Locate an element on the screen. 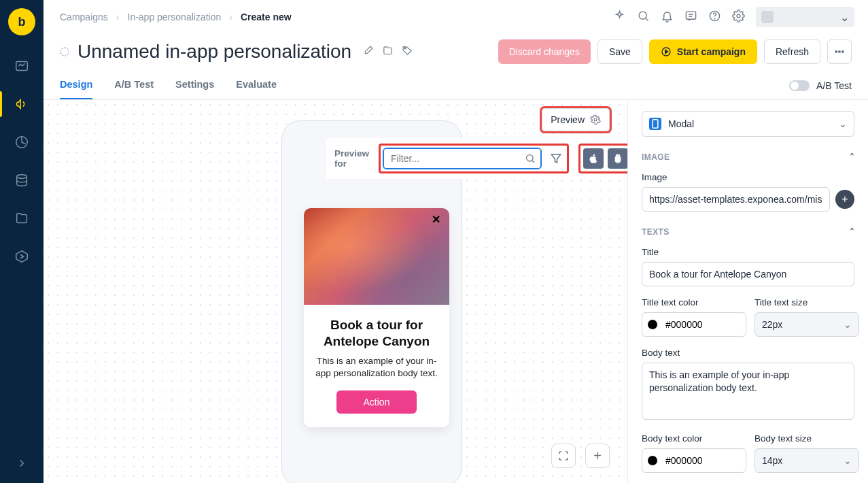  body-color-label: Body text color is located at coordinates (694, 438).